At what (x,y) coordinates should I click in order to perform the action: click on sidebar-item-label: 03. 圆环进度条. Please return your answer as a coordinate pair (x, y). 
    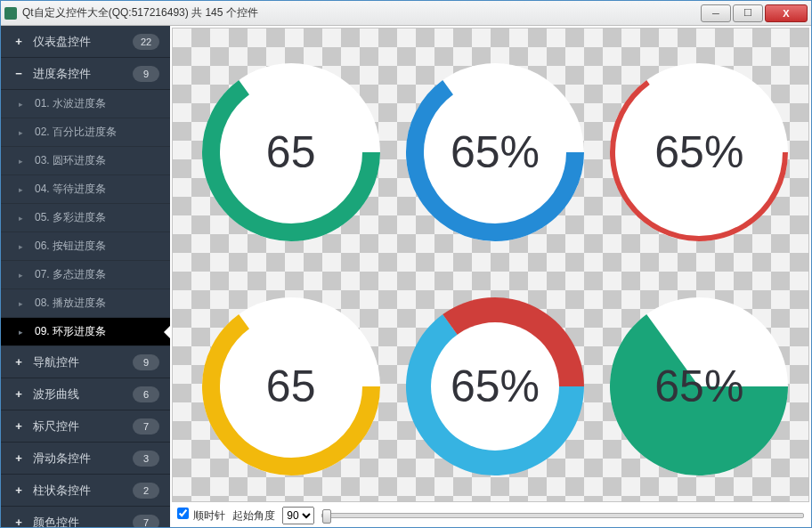
    Looking at the image, I should click on (70, 160).